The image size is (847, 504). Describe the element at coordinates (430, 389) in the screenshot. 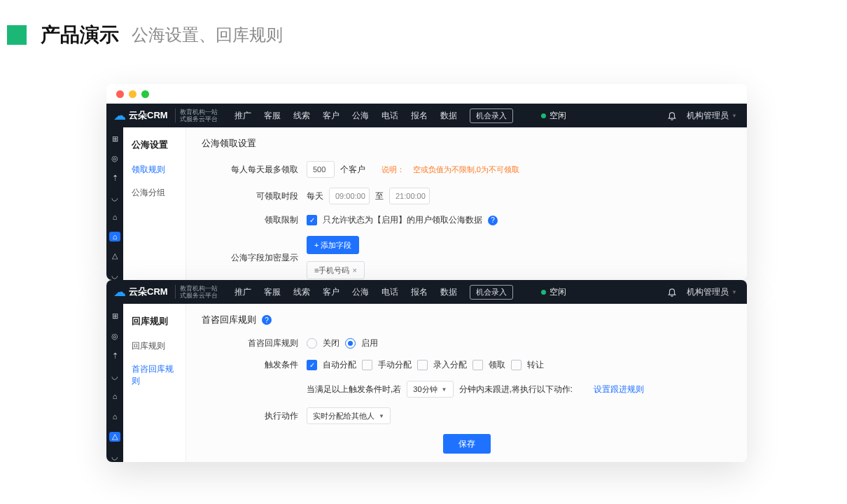

I see `duration-select: 30分钟 ▼` at that location.